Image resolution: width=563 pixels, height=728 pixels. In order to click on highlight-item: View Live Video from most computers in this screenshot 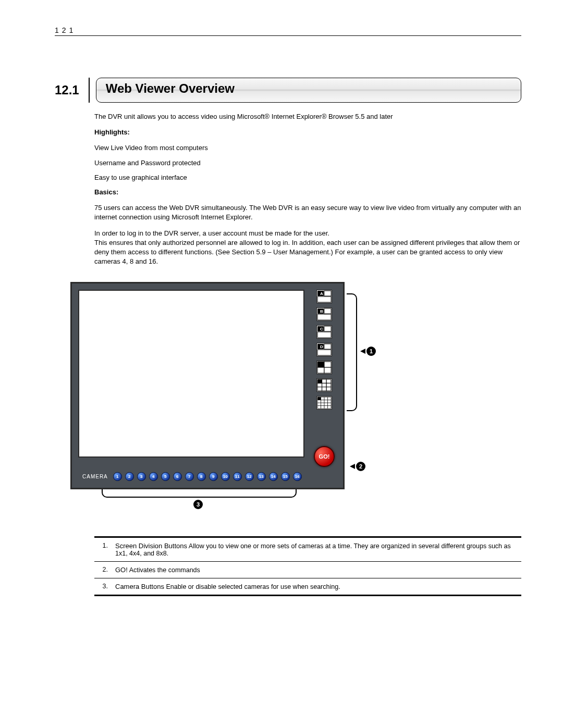, I will do `click(308, 148)`.